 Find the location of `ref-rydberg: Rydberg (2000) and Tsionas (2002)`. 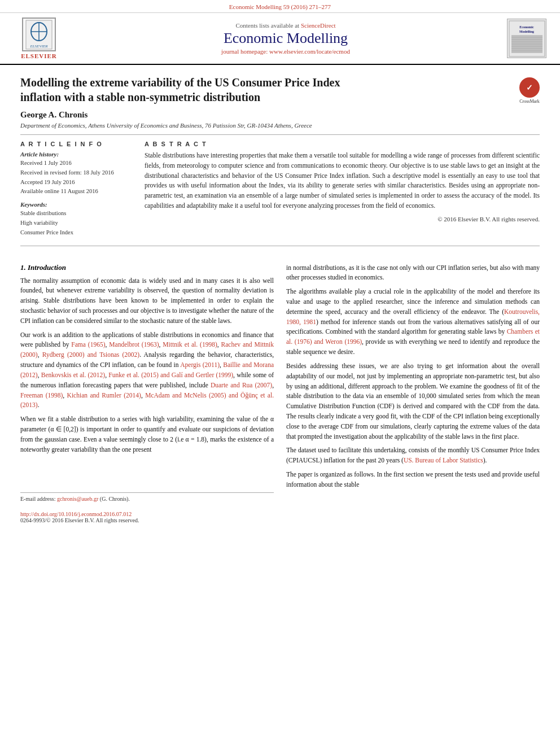

ref-rydberg: Rydberg (2000) and Tsionas (2002) is located at coordinates (91, 355).